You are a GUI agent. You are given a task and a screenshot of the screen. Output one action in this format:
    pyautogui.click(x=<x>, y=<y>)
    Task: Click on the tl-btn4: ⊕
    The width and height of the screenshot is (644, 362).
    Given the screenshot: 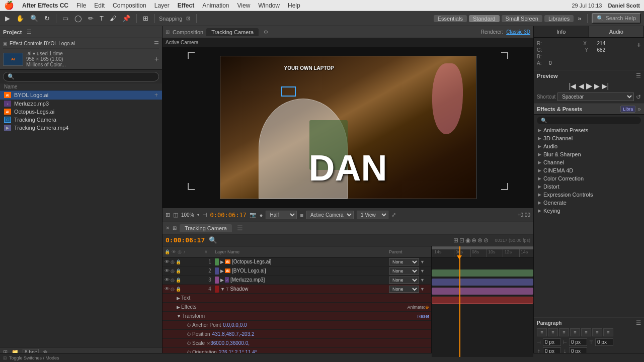 What is the action you would take?
    pyautogui.click(x=474, y=240)
    